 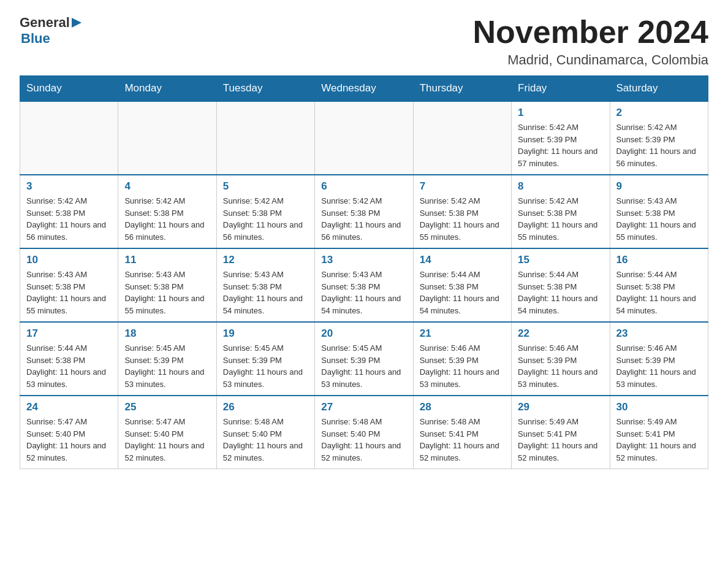 I want to click on day-number: 7, so click(x=462, y=186).